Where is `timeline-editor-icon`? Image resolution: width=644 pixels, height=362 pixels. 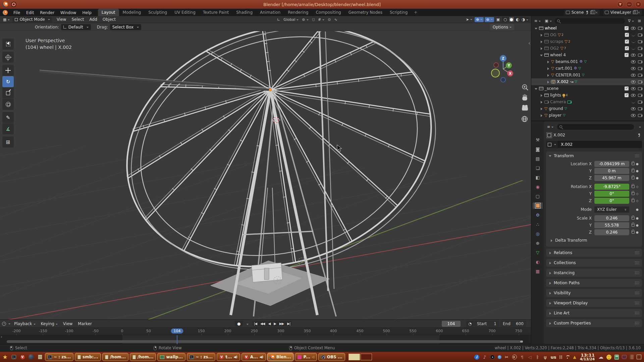
timeline-editor-icon is located at coordinates (4, 324).